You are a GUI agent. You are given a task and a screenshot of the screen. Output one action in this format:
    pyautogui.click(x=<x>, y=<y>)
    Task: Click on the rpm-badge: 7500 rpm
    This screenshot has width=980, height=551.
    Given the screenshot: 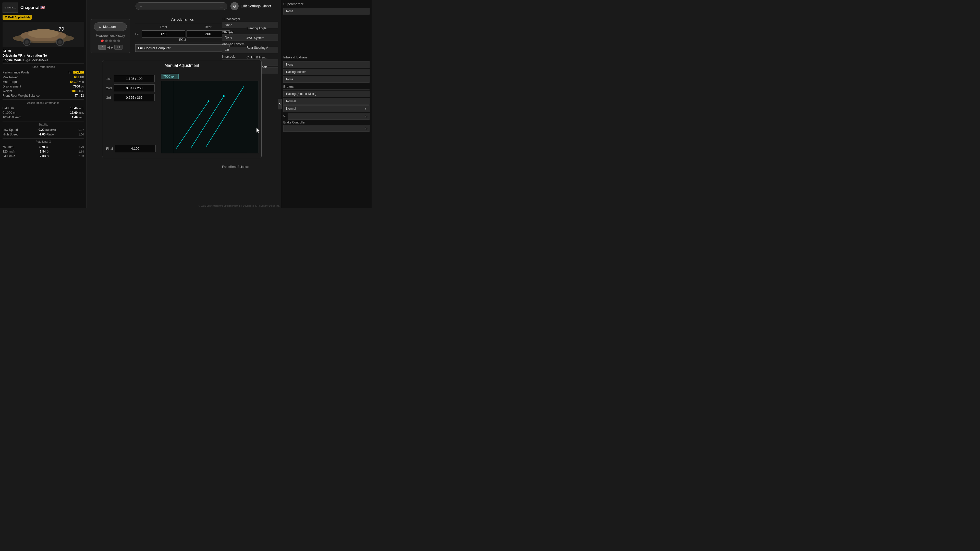 What is the action you would take?
    pyautogui.click(x=170, y=77)
    